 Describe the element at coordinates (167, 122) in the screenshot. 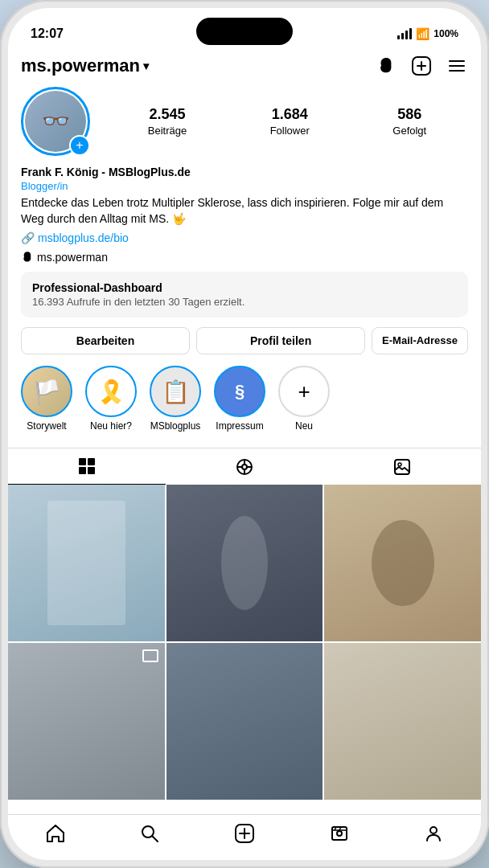

I see `posts-stat: 2.545 Beiträge` at that location.